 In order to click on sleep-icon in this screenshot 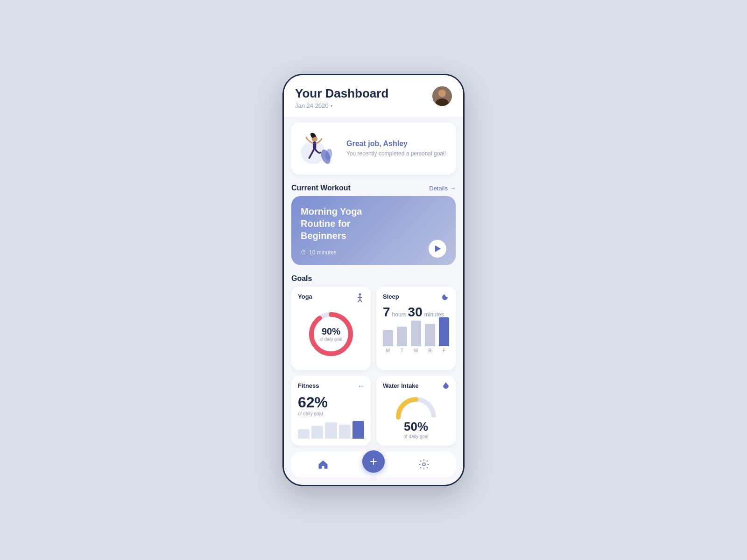, I will do `click(445, 298)`.